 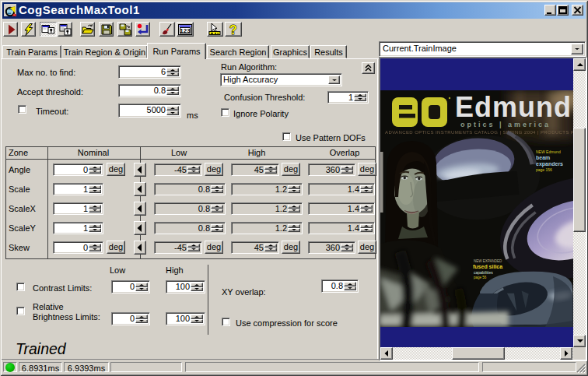 What do you see at coordinates (544, 170) in the screenshot?
I see `svg-text: page 156` at bounding box center [544, 170].